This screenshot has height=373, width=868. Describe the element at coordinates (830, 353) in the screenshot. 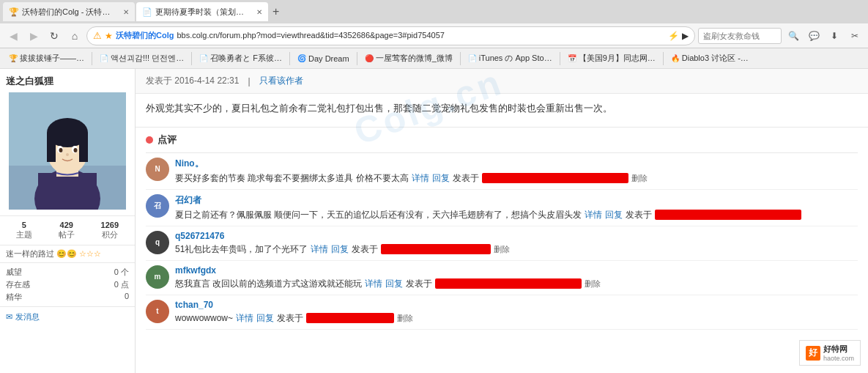

I see `site-badge: 好 好特网 haote.com` at that location.